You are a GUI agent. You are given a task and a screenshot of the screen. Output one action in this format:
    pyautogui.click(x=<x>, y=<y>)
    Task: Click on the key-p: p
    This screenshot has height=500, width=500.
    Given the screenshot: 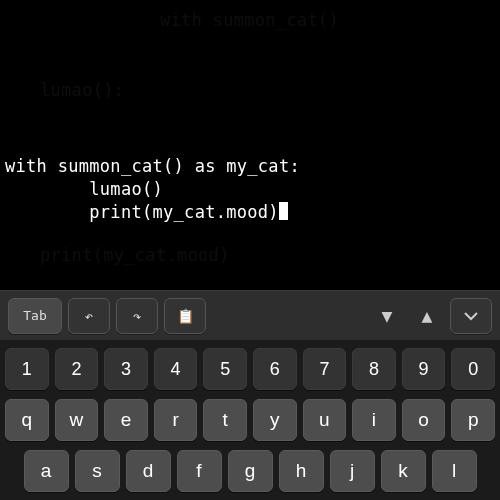 What is the action you would take?
    pyautogui.click(x=473, y=420)
    